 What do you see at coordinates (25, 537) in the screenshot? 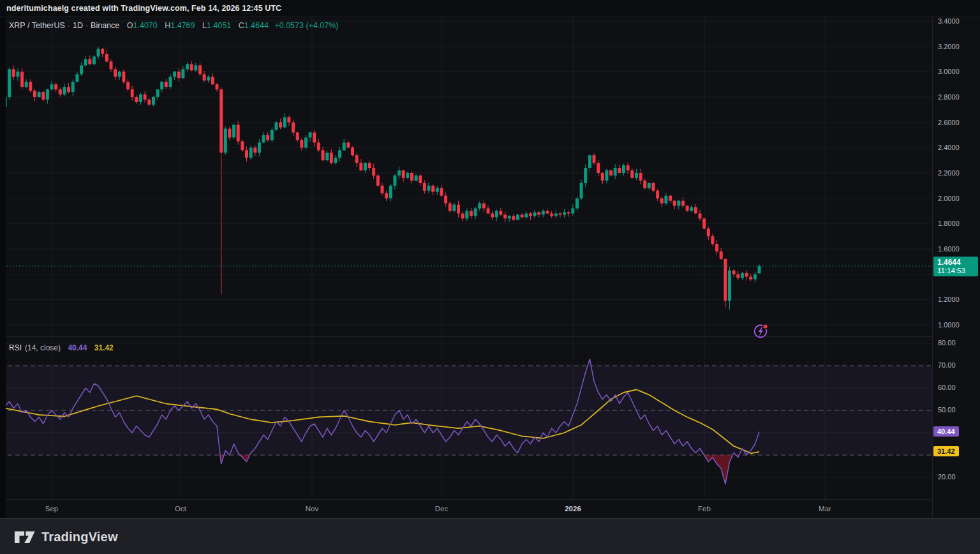
I see `tradingview-logo-icon` at bounding box center [25, 537].